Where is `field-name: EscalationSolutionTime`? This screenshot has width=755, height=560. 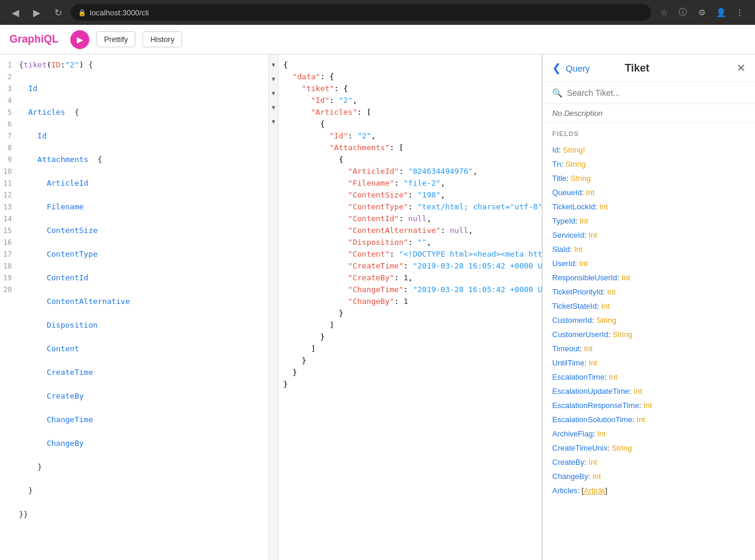 field-name: EscalationSolutionTime is located at coordinates (592, 420).